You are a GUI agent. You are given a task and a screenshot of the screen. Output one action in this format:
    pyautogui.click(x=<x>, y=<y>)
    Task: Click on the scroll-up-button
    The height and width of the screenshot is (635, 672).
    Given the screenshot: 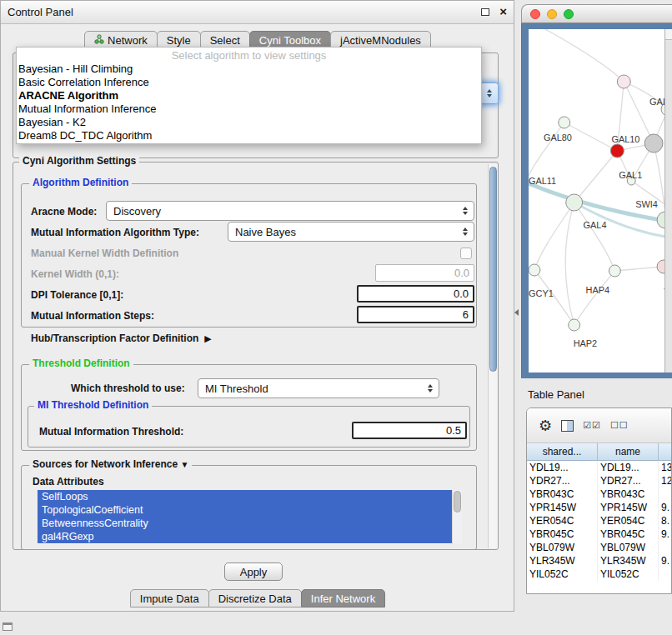 What is the action you would take?
    pyautogui.click(x=669, y=35)
    